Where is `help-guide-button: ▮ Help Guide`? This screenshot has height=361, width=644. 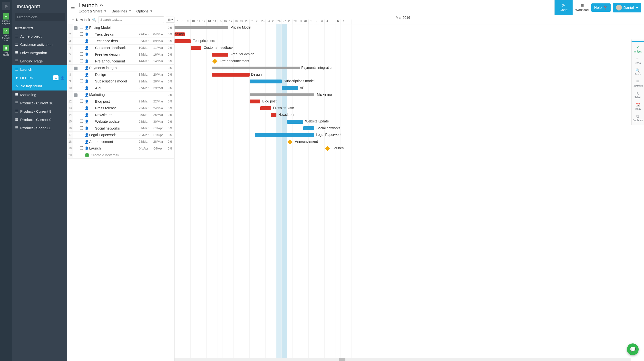 help-guide-button: ▮ Help Guide is located at coordinates (6, 51).